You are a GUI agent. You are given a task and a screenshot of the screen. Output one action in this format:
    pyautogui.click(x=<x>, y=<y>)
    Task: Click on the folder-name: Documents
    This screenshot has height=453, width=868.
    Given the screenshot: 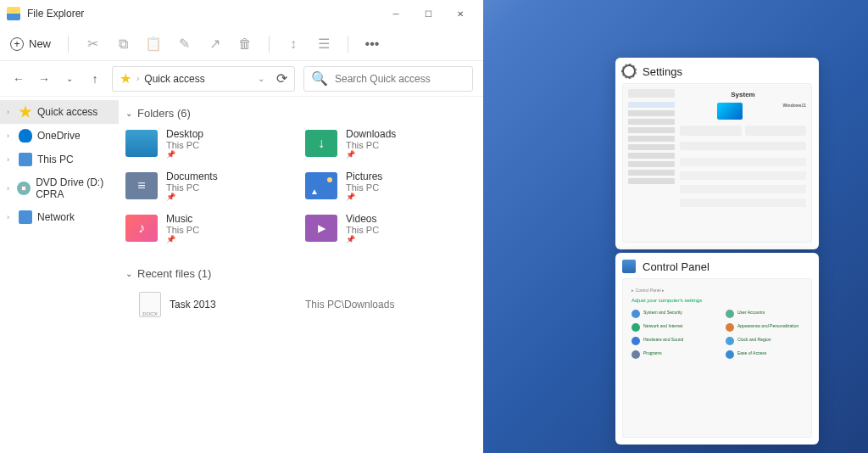 What is the action you would take?
    pyautogui.click(x=192, y=176)
    